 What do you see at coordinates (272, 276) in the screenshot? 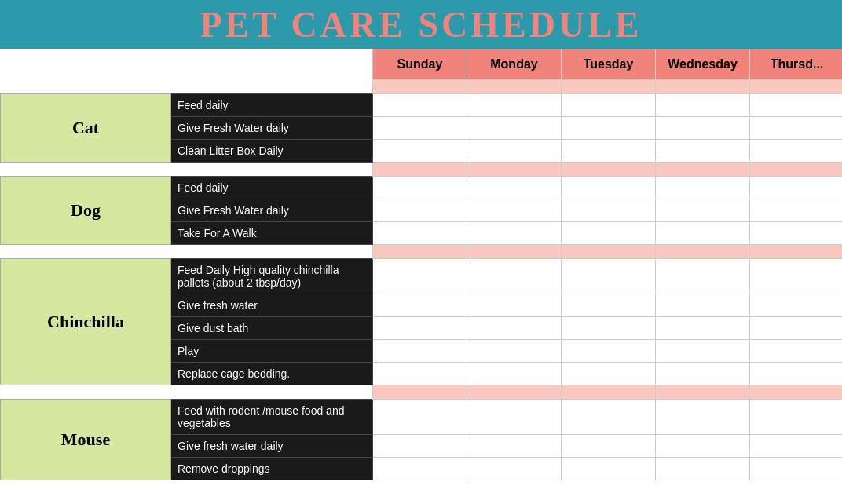
I see `chinchilla-task-1: Feed Daily High quality chinchilla palle…` at bounding box center [272, 276].